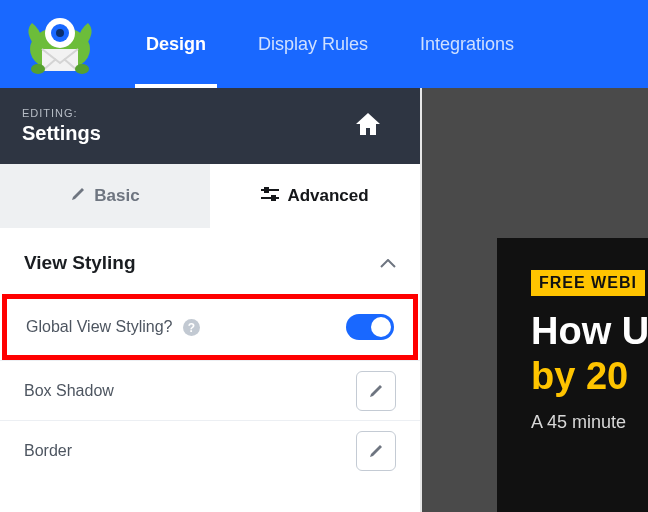  Describe the element at coordinates (210, 196) in the screenshot. I see `subtabs: Basic Advanced` at that location.